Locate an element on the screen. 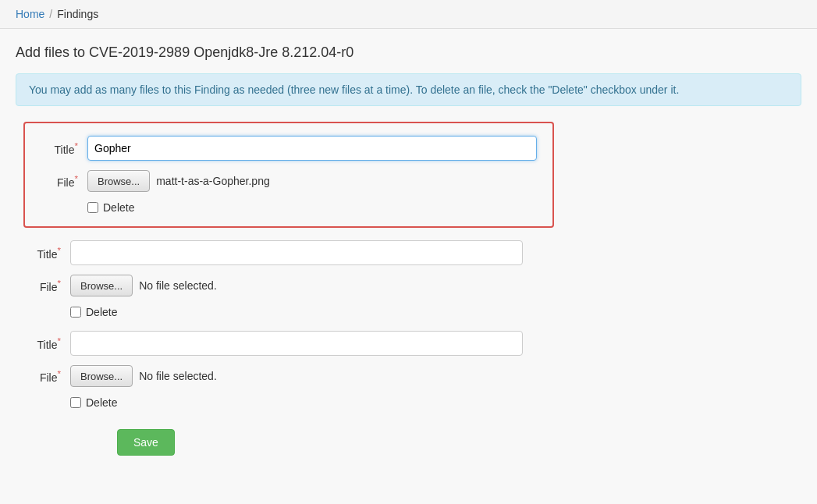 This screenshot has height=504, width=817. delete-label-3: Delete is located at coordinates (101, 403).